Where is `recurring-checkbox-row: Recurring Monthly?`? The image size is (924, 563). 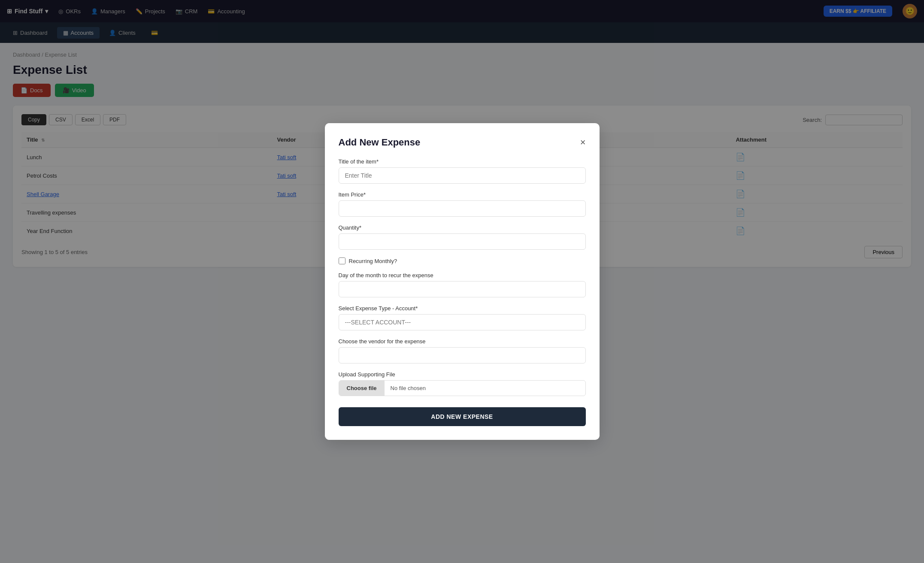 recurring-checkbox-row: Recurring Monthly? is located at coordinates (462, 261).